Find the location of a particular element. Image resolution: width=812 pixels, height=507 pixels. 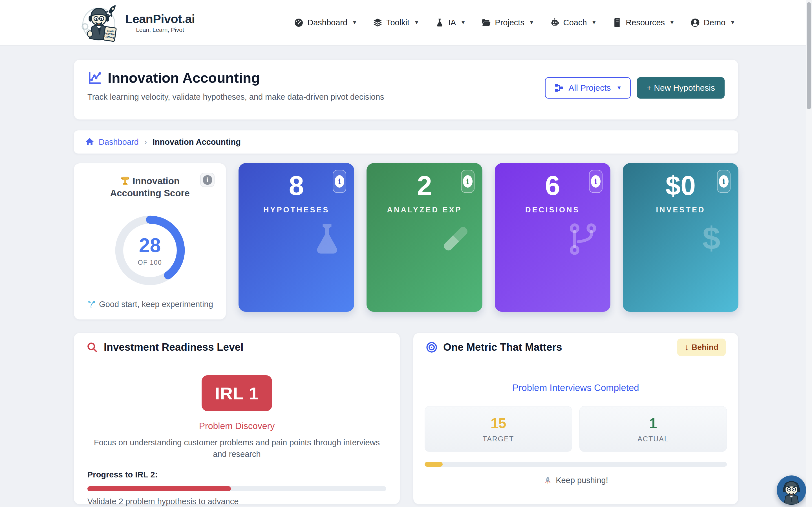

irl-progress-label: Progress to IRL 2: is located at coordinates (244, 475).